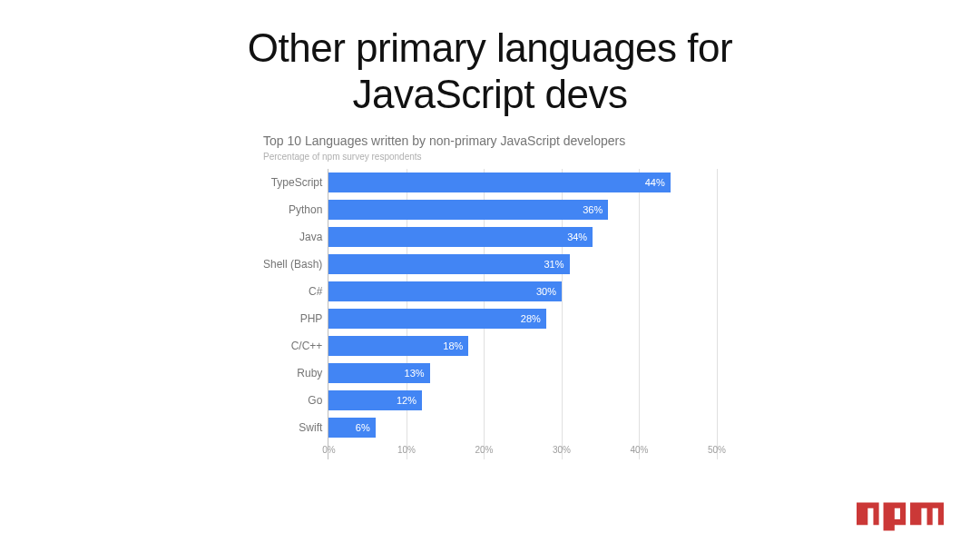  Describe the element at coordinates (523, 291) in the screenshot. I see `chart-bar-row: 30%` at that location.